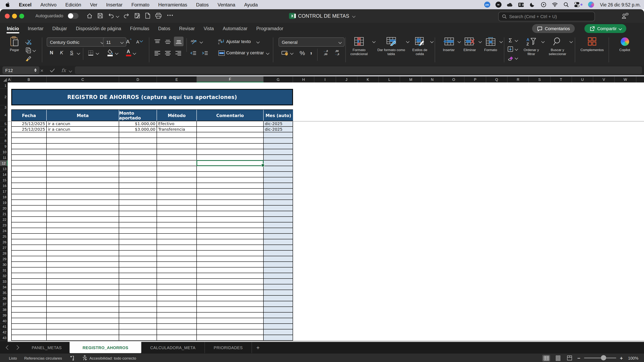 This screenshot has width=644, height=362. Describe the element at coordinates (4, 321) in the screenshot. I see `row-header-40: 40` at that location.